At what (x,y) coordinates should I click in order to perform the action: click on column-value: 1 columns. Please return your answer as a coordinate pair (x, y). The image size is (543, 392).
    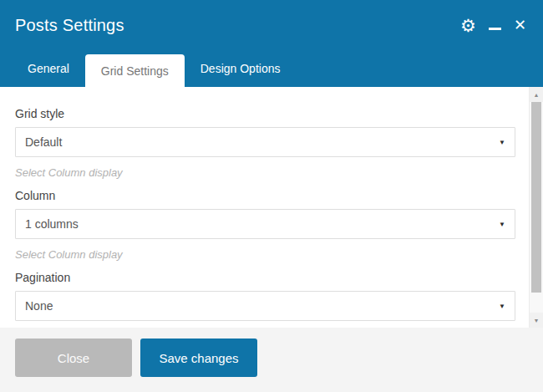
    Looking at the image, I should click on (52, 224).